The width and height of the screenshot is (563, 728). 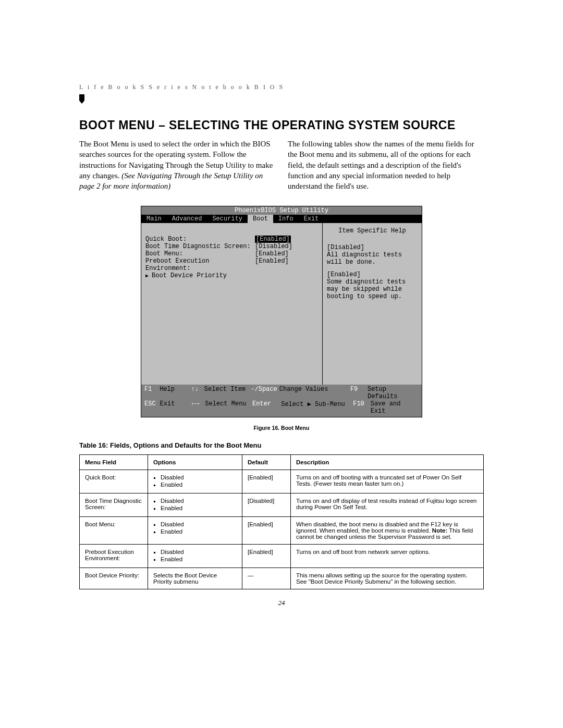 I want to click on page-number: 24, so click(x=282, y=603).